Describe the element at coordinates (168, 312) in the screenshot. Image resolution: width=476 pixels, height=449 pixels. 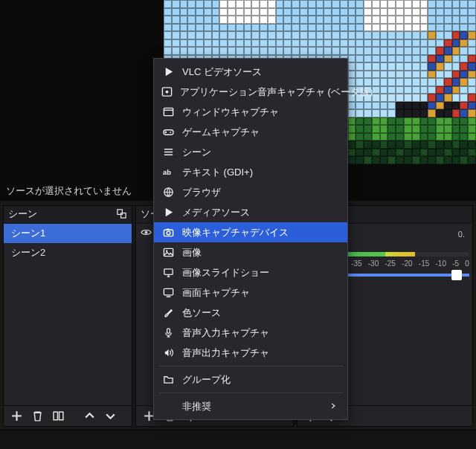
I see `brush-icon` at that location.